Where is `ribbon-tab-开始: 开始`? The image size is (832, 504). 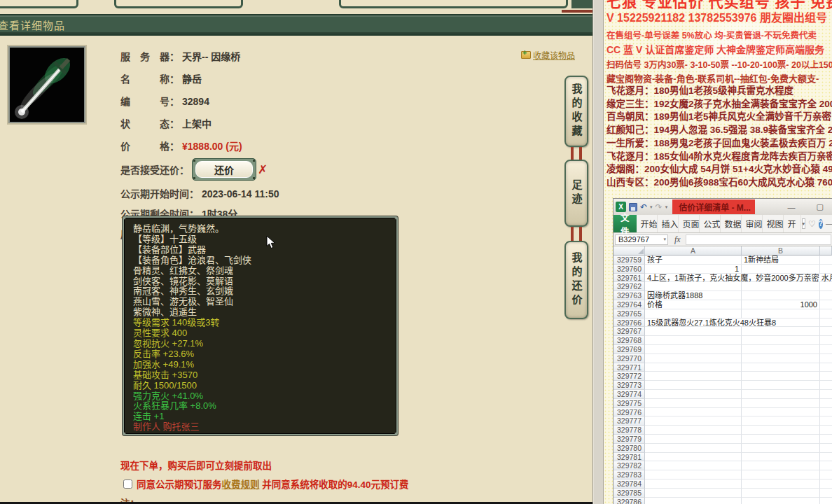
ribbon-tab-开始: 开始 is located at coordinates (647, 224).